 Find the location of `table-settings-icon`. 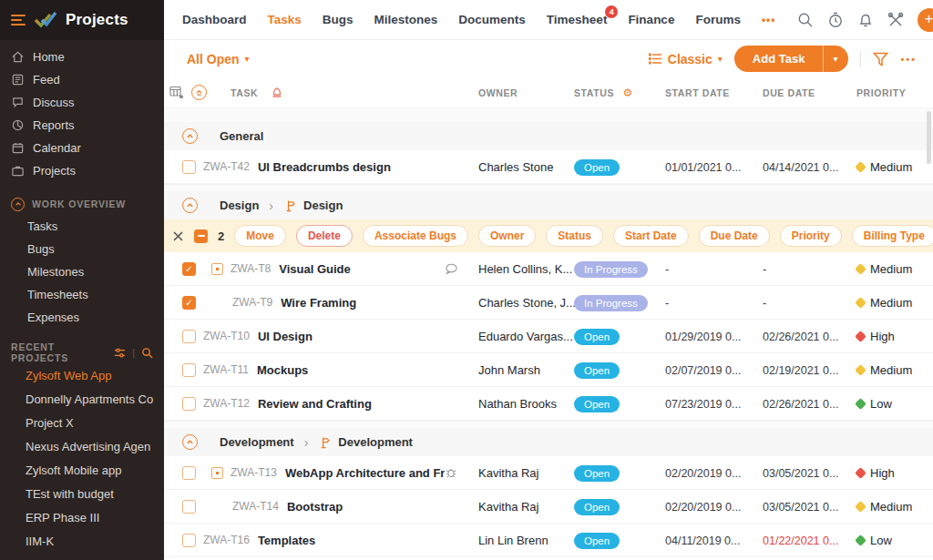

table-settings-icon is located at coordinates (177, 93).